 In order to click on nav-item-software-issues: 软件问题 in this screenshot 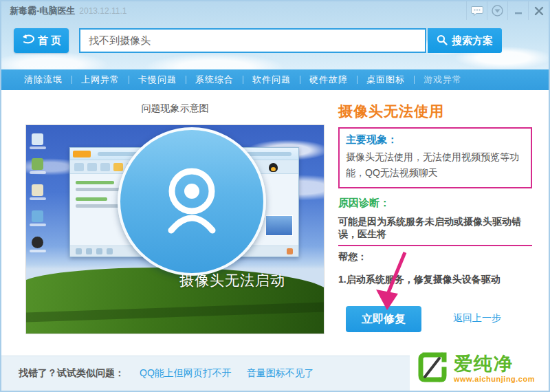, I will do `click(272, 80)`.